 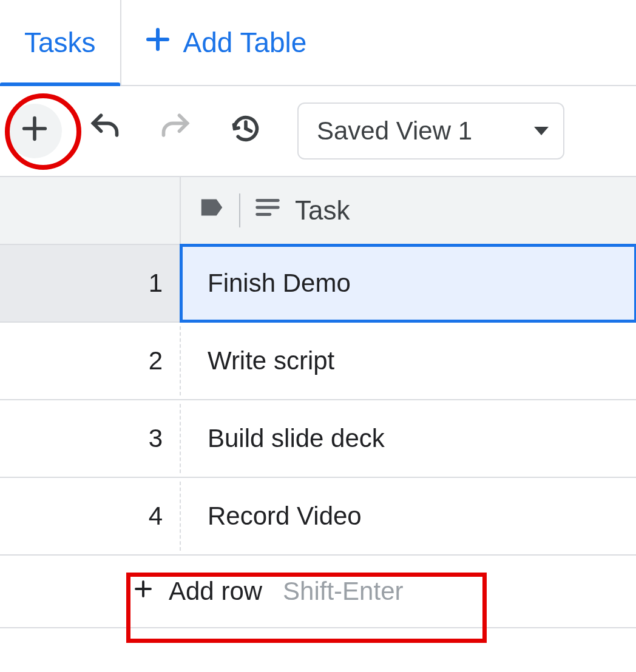 What do you see at coordinates (279, 283) in the screenshot?
I see `task-cell-text: Finish Demo` at bounding box center [279, 283].